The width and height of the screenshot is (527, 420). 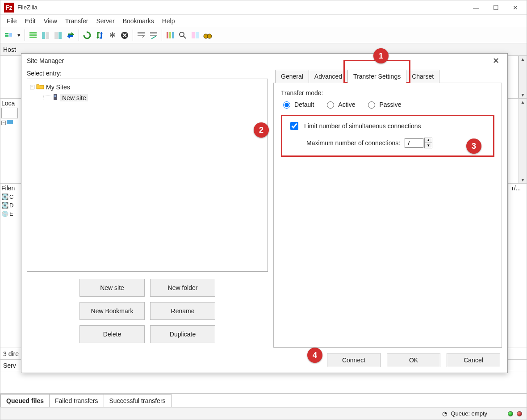 What do you see at coordinates (8, 35) in the screenshot?
I see `sitemanager-icon` at bounding box center [8, 35].